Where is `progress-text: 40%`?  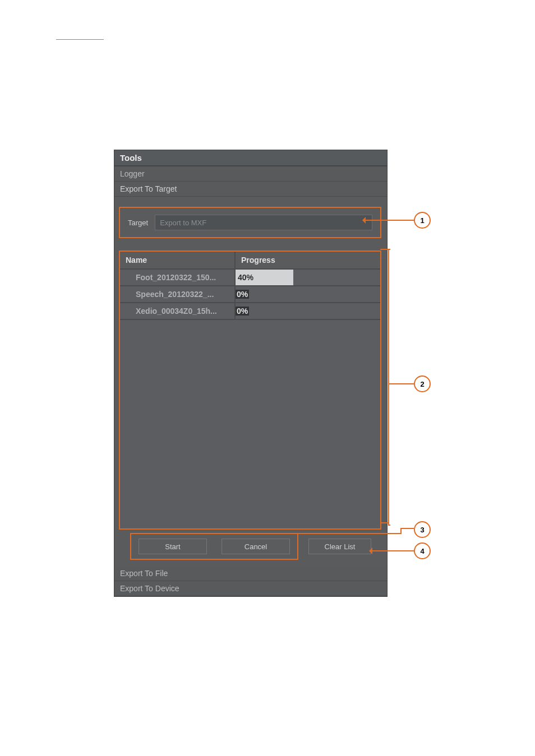
progress-text: 40% is located at coordinates (245, 277).